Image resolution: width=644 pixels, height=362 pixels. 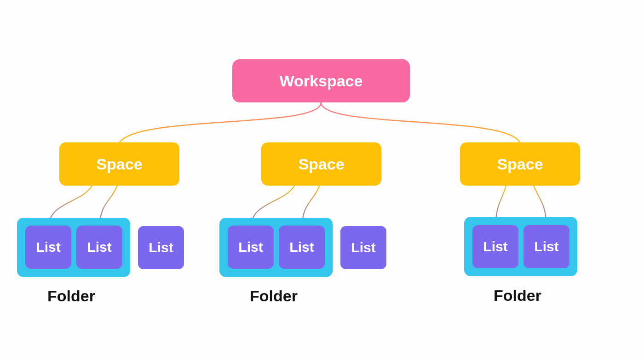 I want to click on folder-label-2: Folder, so click(x=274, y=296).